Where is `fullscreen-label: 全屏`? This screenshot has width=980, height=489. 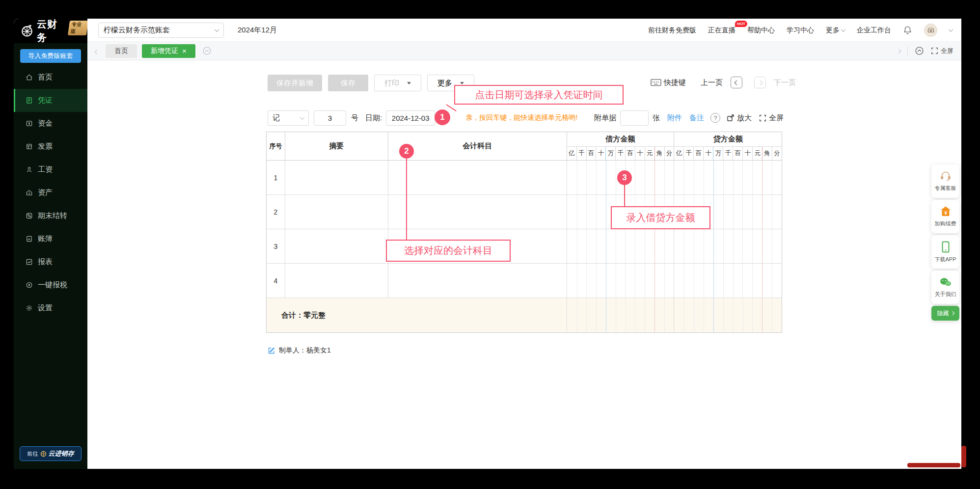 fullscreen-label: 全屏 is located at coordinates (947, 51).